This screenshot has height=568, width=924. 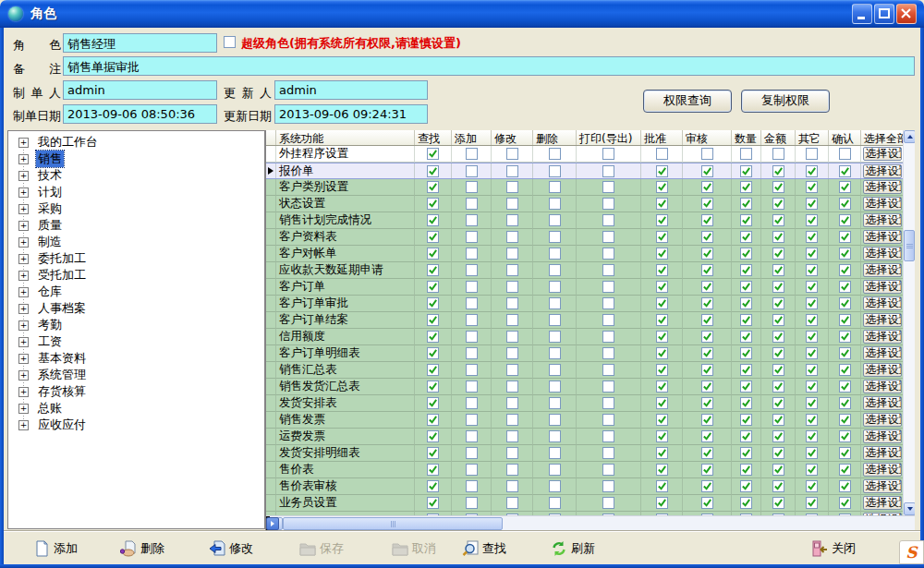 What do you see at coordinates (585, 221) in the screenshot?
I see `grid-row: 销售计划完成情况选择设置` at bounding box center [585, 221].